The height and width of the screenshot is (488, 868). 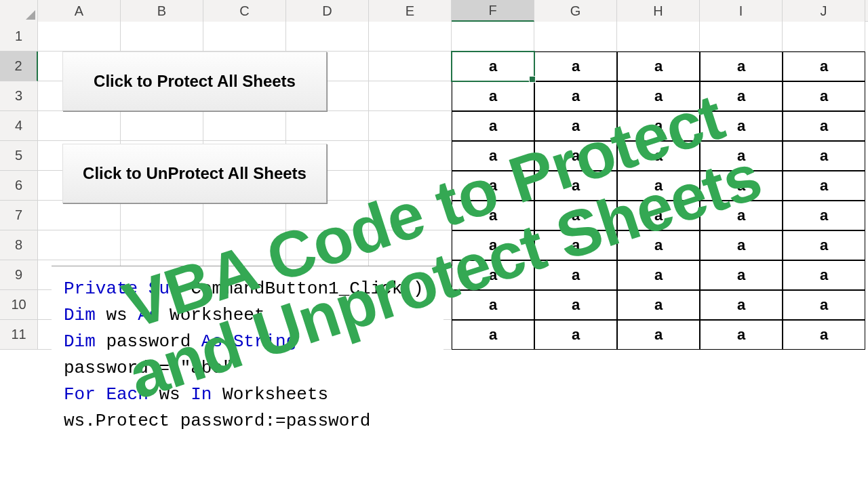 I want to click on select-all-corner, so click(x=19, y=11).